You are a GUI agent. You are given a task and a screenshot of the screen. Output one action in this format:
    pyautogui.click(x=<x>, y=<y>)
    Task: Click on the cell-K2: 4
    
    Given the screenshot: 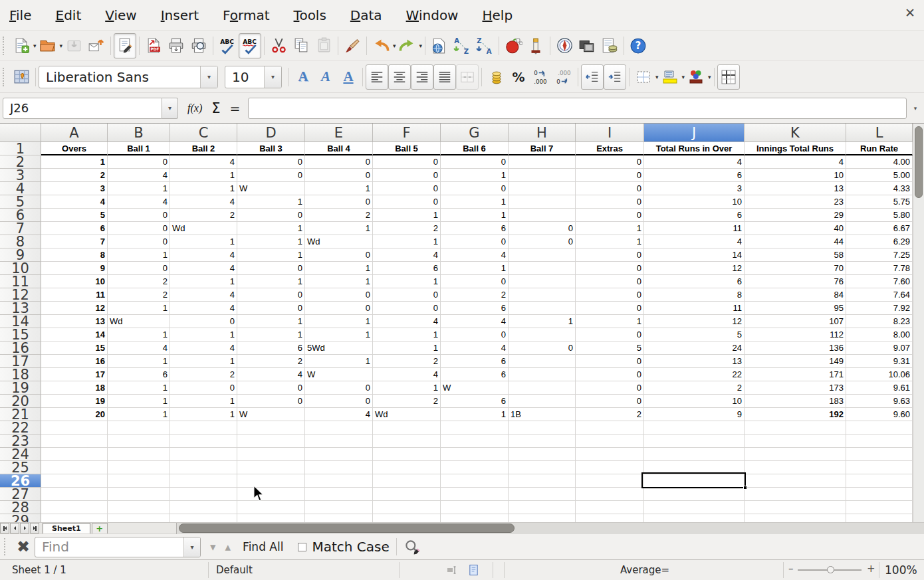 What is the action you would take?
    pyautogui.click(x=795, y=162)
    